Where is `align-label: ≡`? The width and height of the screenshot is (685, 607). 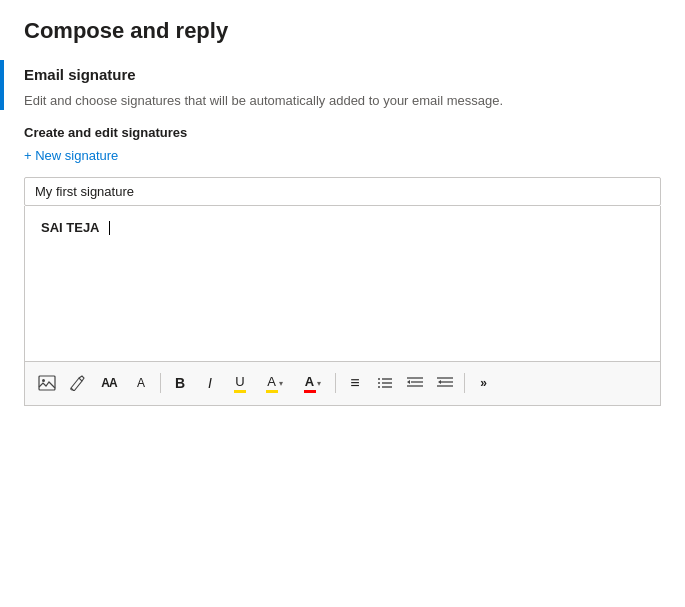 align-label: ≡ is located at coordinates (354, 383).